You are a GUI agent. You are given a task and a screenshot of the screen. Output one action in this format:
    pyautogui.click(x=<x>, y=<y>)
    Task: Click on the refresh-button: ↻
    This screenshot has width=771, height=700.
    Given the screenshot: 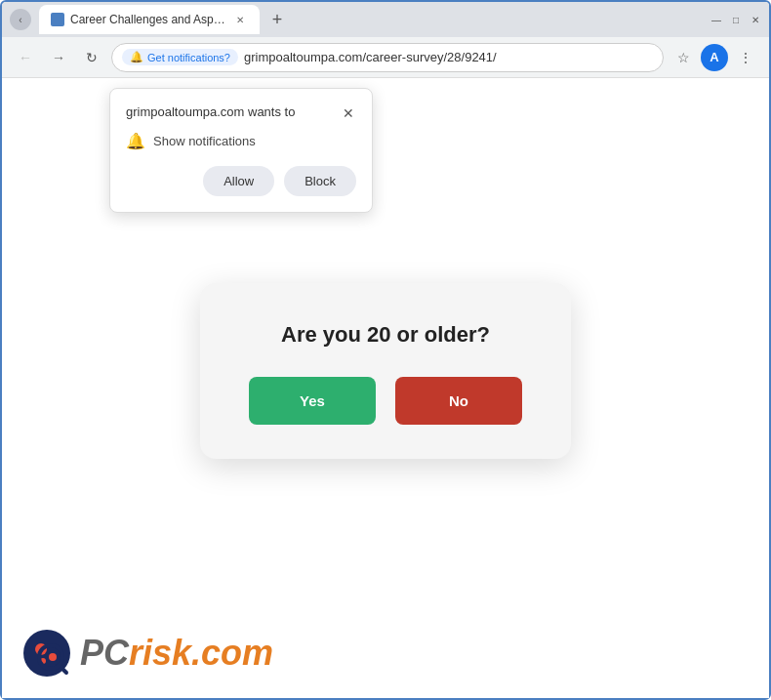 What is the action you would take?
    pyautogui.click(x=92, y=58)
    